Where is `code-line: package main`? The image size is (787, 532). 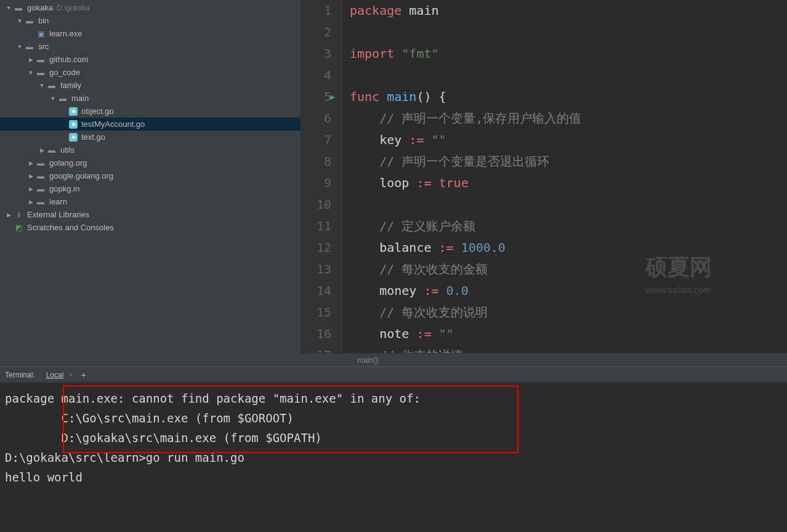
code-line: package main is located at coordinates (568, 11).